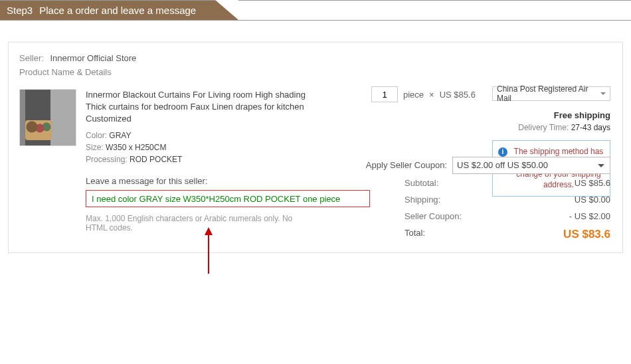 The width and height of the screenshot is (631, 364). Describe the element at coordinates (209, 250) in the screenshot. I see `annotation-arrow-icon` at that location.